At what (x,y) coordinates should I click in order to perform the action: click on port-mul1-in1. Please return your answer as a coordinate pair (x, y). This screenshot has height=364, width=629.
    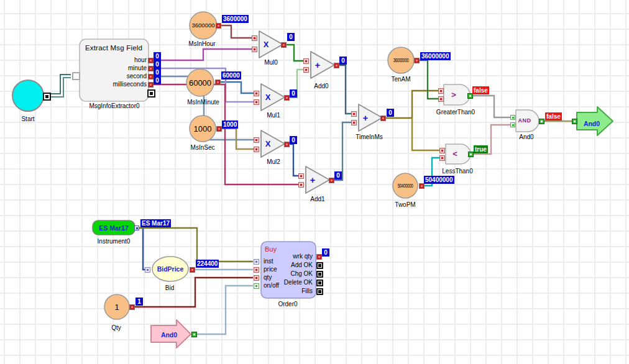
    Looking at the image, I should click on (256, 93).